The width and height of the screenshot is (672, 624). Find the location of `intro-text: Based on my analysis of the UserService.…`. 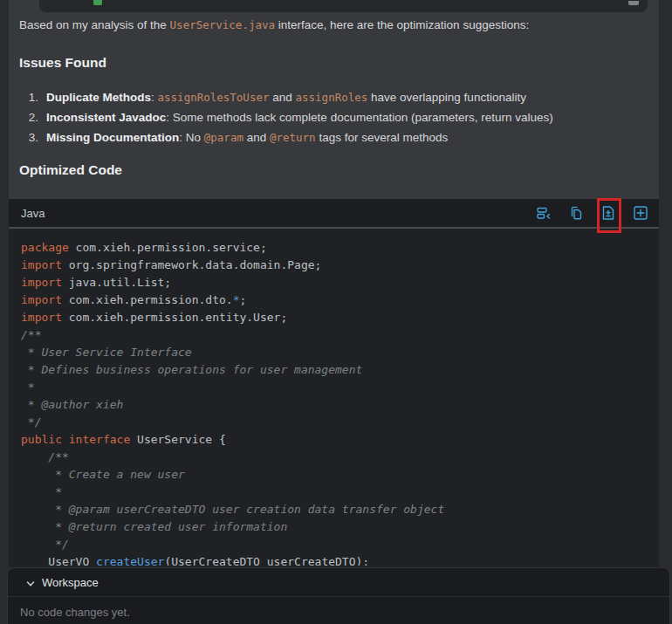

intro-text: Based on my analysis of the UserService.… is located at coordinates (329, 25).